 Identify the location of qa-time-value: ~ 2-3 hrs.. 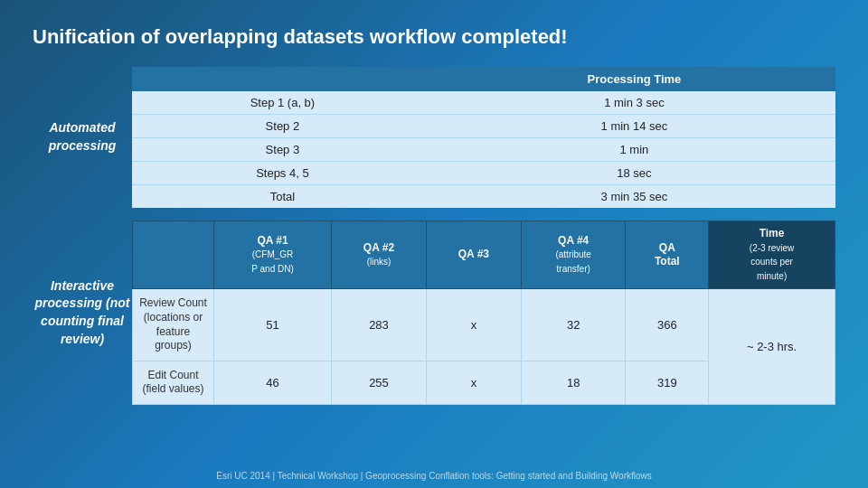
(772, 347).